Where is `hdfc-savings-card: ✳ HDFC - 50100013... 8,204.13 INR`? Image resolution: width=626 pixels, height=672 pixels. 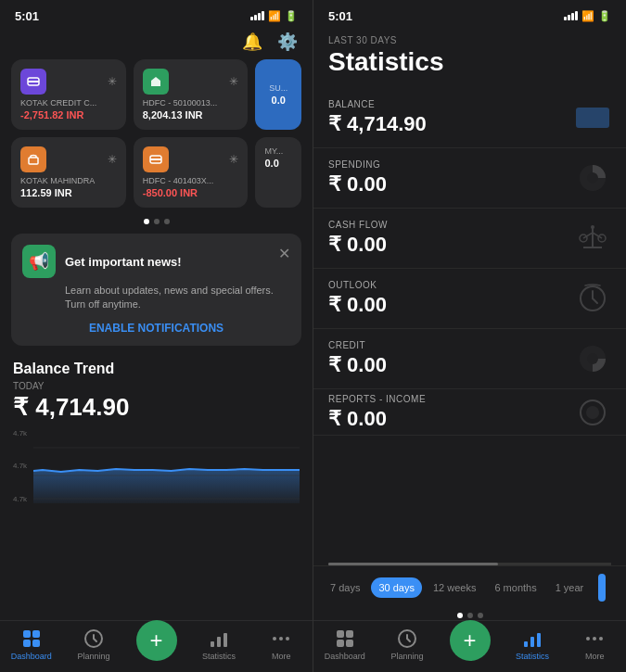 hdfc-savings-card: ✳ HDFC - 50100013... 8,204.13 INR is located at coordinates (191, 95).